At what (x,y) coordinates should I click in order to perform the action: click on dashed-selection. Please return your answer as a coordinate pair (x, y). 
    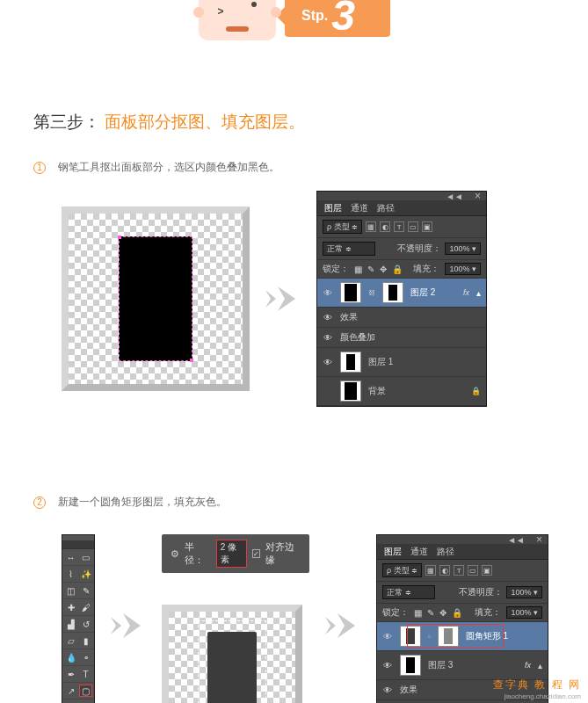
    Looking at the image, I should click on (232, 662).